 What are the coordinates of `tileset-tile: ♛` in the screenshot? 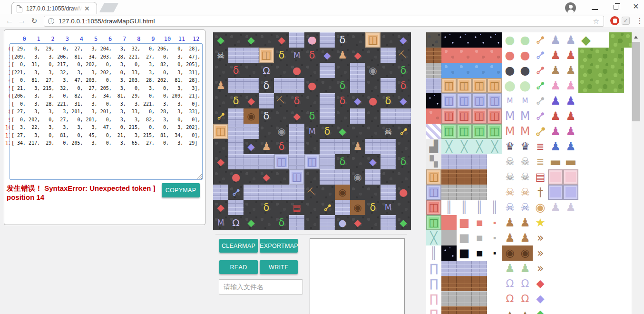 It's located at (525, 147).